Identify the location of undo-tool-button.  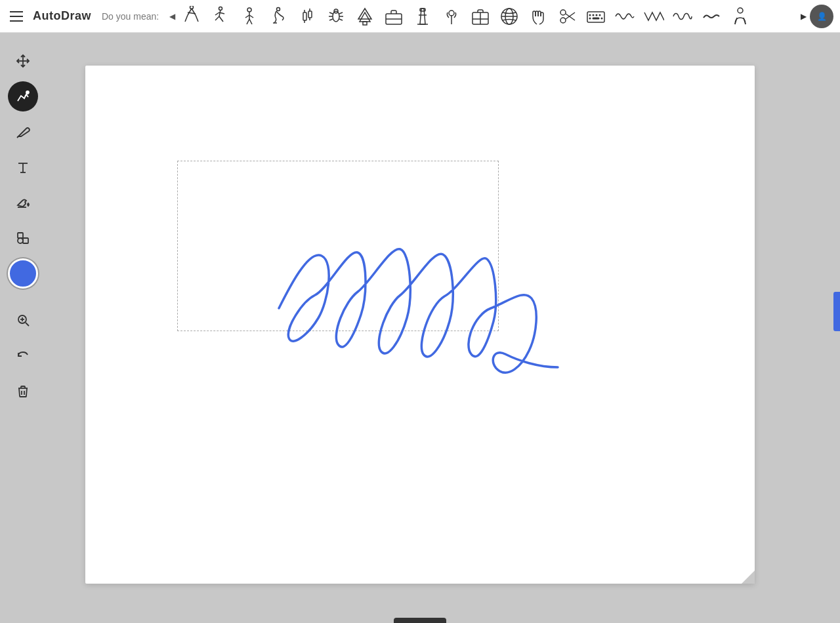
(23, 355).